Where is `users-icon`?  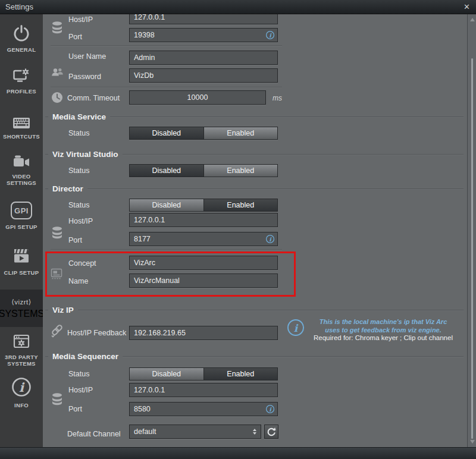 users-icon is located at coordinates (57, 73).